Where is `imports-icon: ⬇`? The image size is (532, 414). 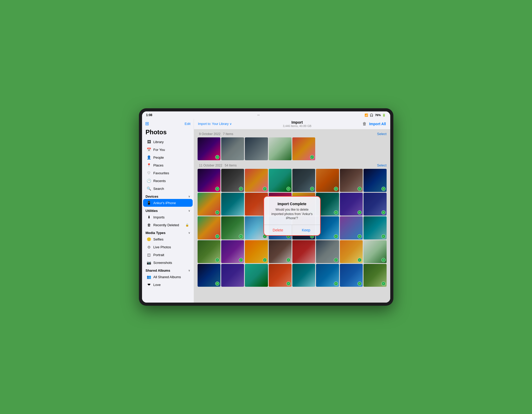 imports-icon: ⬇ is located at coordinates (149, 217).